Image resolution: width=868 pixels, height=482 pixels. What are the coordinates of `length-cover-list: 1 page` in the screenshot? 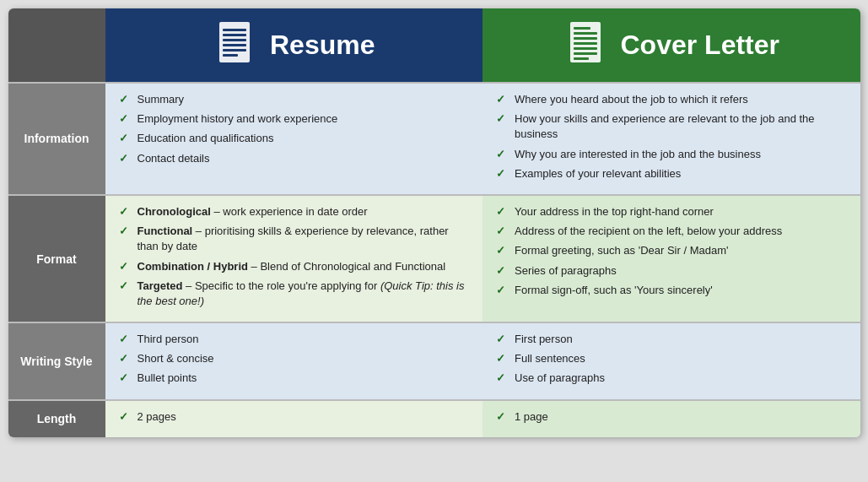 It's located at (671, 417).